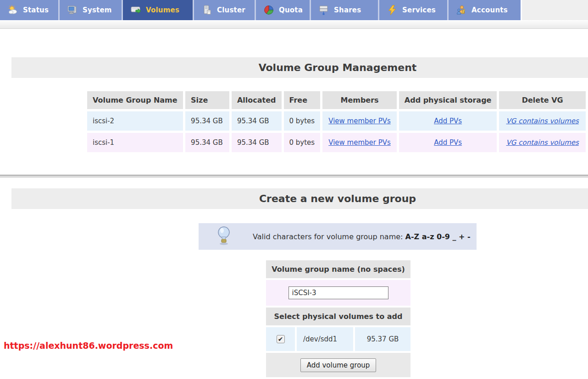 Image resolution: width=588 pixels, height=379 pixels. I want to click on vg-name-cell: iscsi-2, so click(135, 121).